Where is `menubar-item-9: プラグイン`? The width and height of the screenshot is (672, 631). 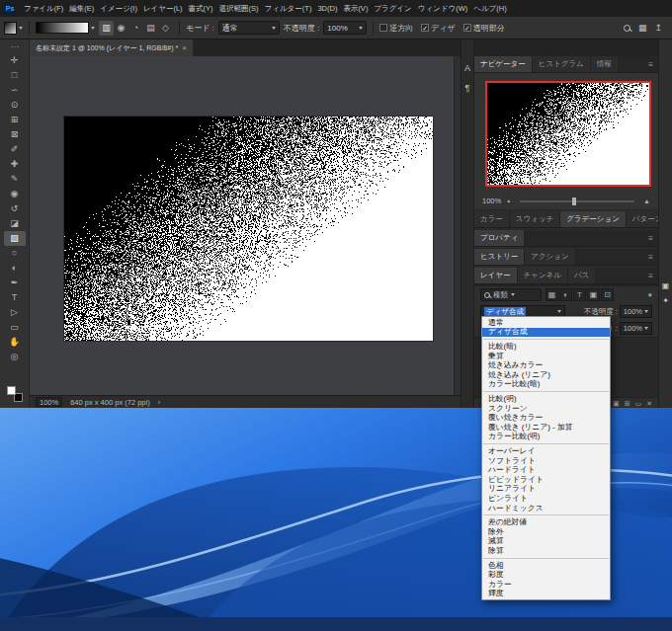
menubar-item-9: プラグイン is located at coordinates (392, 8).